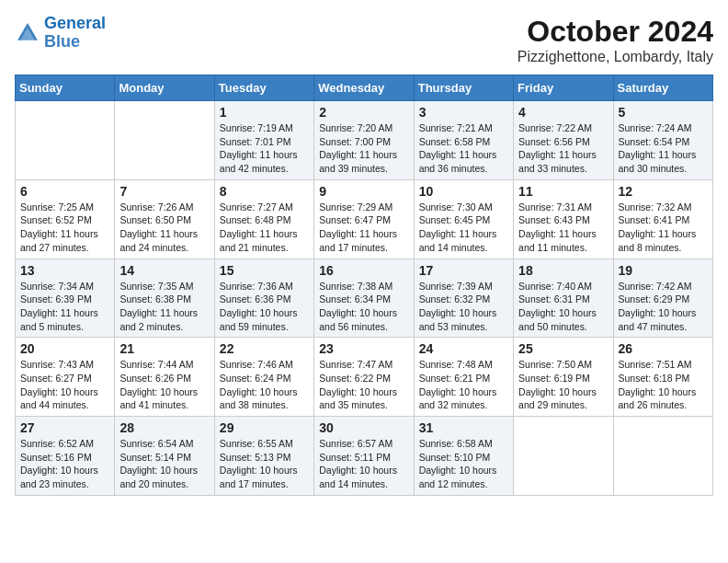 This screenshot has width=728, height=563. Describe the element at coordinates (664, 270) in the screenshot. I see `day-number: 19` at that location.